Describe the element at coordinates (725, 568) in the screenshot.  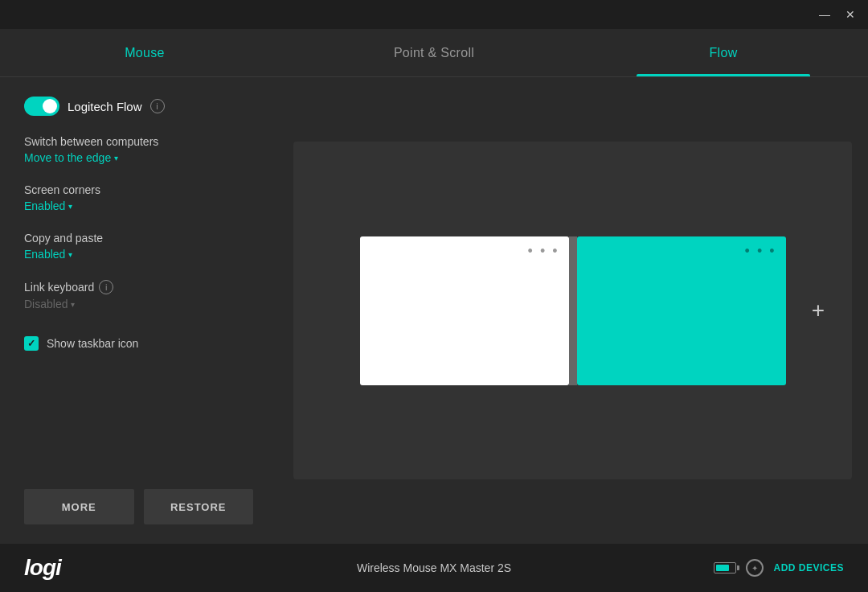
I see `battery-body` at that location.